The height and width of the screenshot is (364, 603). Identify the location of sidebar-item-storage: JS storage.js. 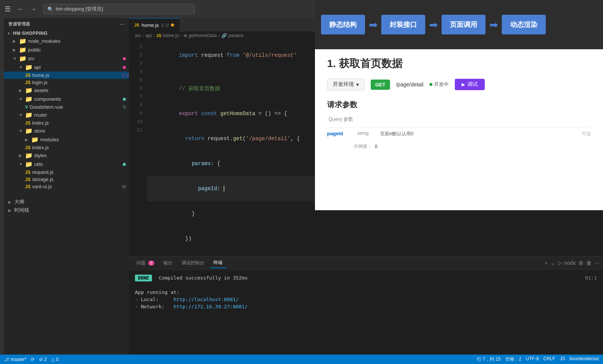
(66, 180).